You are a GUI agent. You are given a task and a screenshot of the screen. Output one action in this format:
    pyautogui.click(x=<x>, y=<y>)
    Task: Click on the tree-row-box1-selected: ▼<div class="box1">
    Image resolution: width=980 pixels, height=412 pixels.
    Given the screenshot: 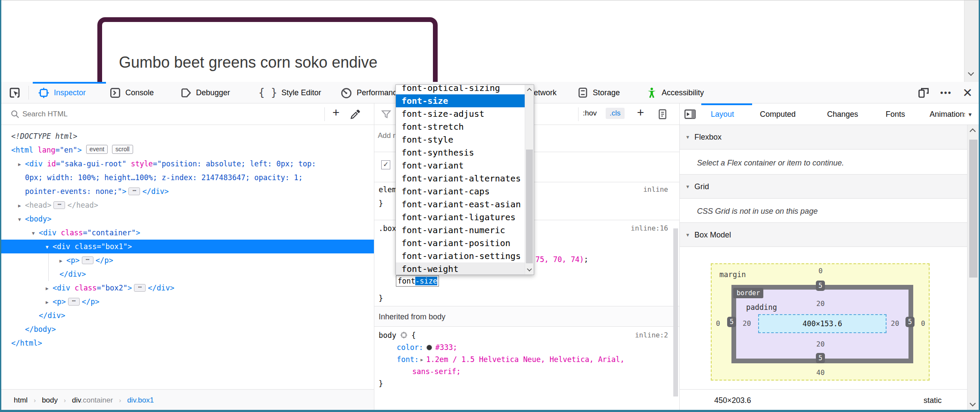 What is the action you would take?
    pyautogui.click(x=187, y=247)
    